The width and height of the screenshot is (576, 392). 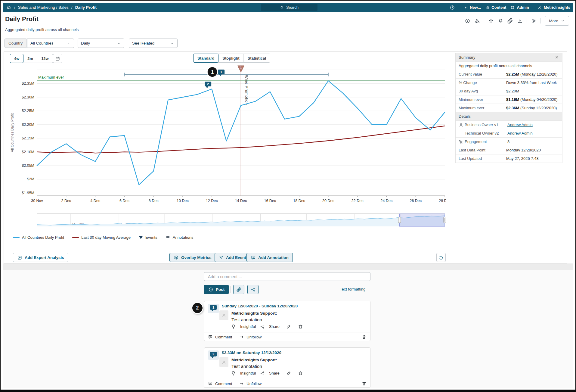 I want to click on annotation-card: 2 $2.33M on Saturday 12/12/2020 MetricIn…, so click(x=287, y=368).